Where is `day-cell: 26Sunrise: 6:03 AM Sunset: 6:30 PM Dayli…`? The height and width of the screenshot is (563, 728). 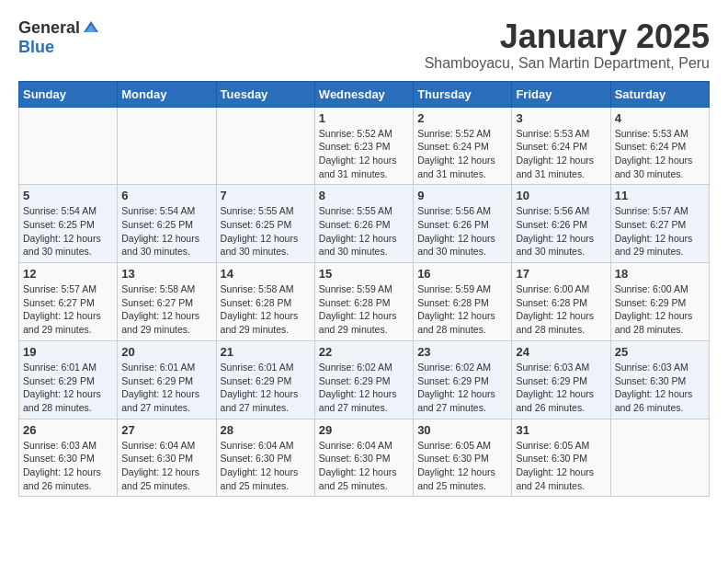
day-cell: 26Sunrise: 6:03 AM Sunset: 6:30 PM Dayli… is located at coordinates (68, 458).